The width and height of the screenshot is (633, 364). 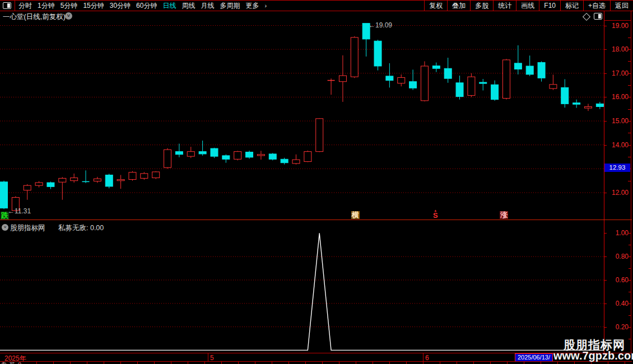 What do you see at coordinates (571, 6) in the screenshot?
I see `menu-item-标记: 标记` at bounding box center [571, 6].